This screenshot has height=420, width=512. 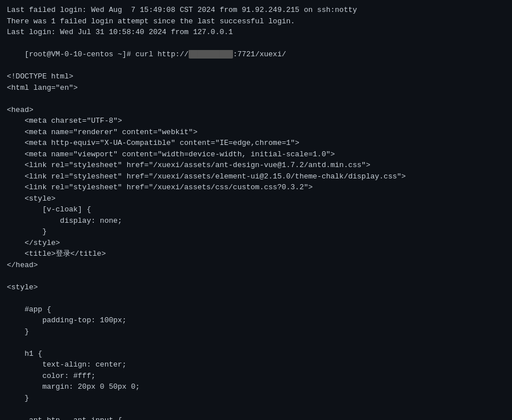 I want to click on command-rest: :7721/xuexi/, so click(x=260, y=55).